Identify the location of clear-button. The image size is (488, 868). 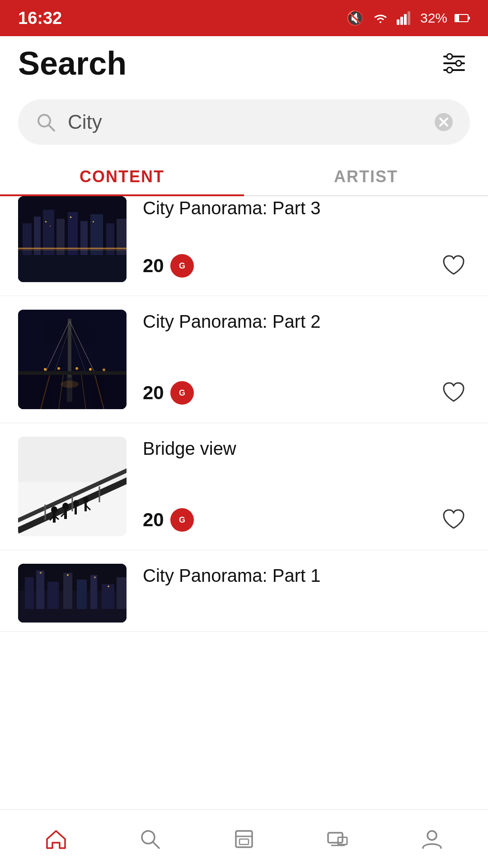
(444, 122).